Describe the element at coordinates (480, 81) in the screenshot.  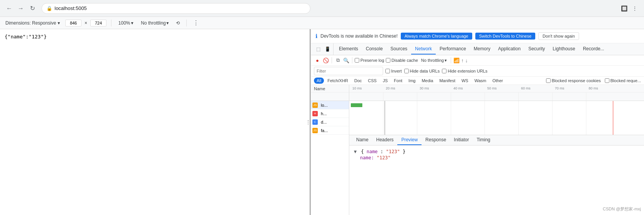
I see `type-filter-wasm: Wasm` at that location.